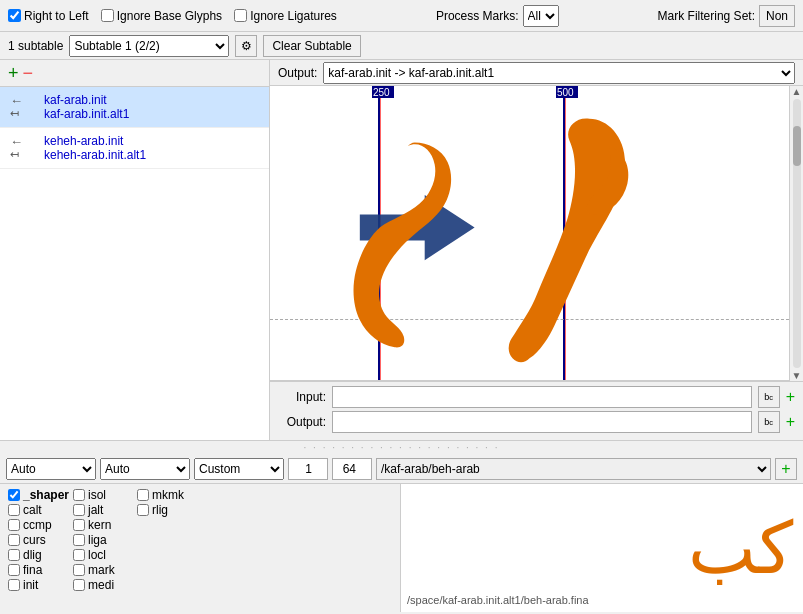 This screenshot has height=614, width=803. What do you see at coordinates (14, 555) in the screenshot?
I see `feature-checkbox-dlig` at bounding box center [14, 555].